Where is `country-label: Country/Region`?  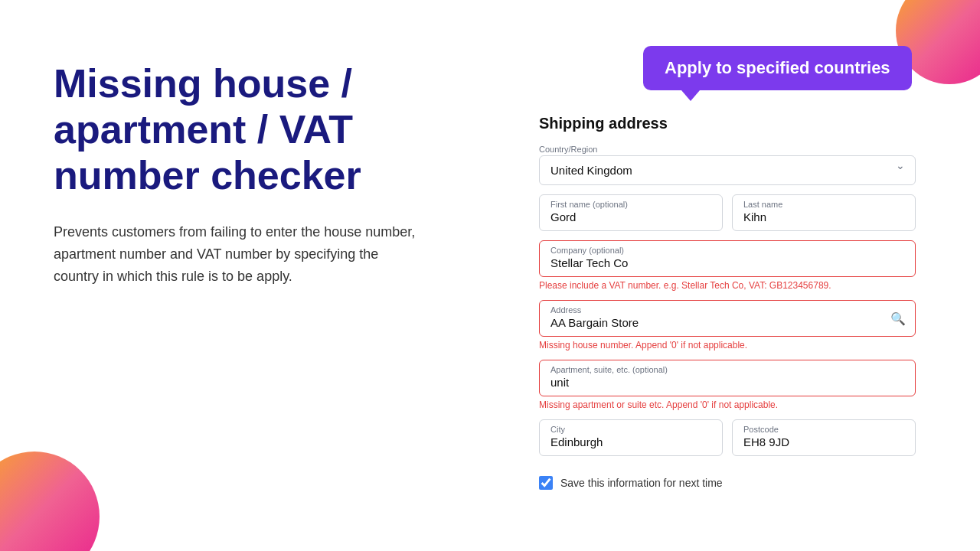
country-label: Country/Region is located at coordinates (727, 149).